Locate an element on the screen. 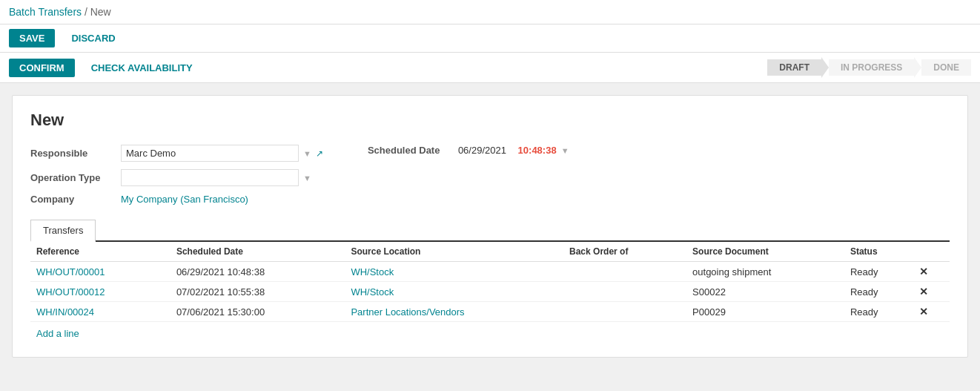 The height and width of the screenshot is (391, 980). col-source-location: Source Location is located at coordinates (454, 252).